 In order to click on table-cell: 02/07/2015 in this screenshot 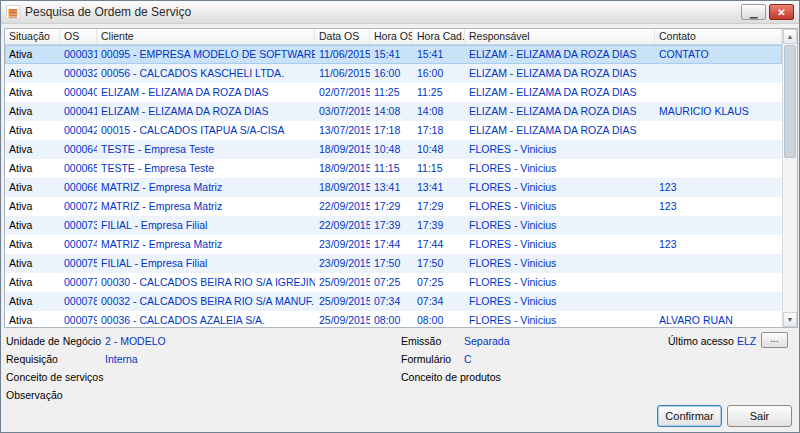, I will do `click(342, 92)`.